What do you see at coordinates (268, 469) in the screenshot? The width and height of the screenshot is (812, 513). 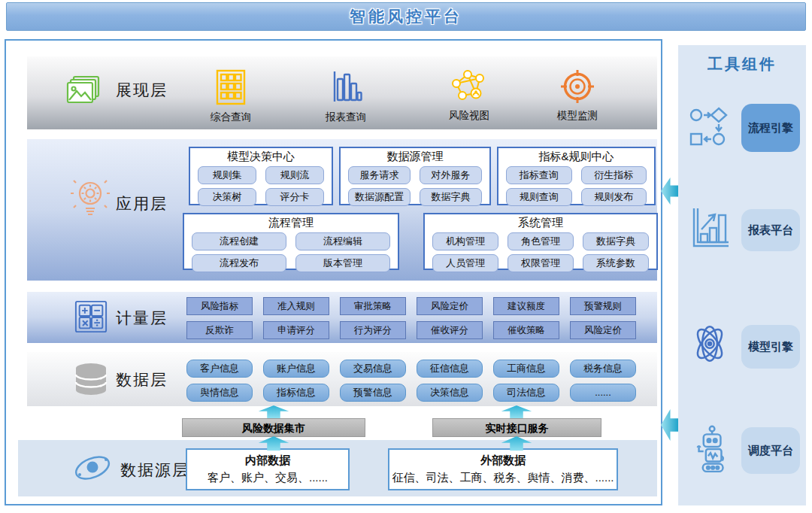 I see `internal-data-box: 内部数据 客户、账户、交易、......` at bounding box center [268, 469].